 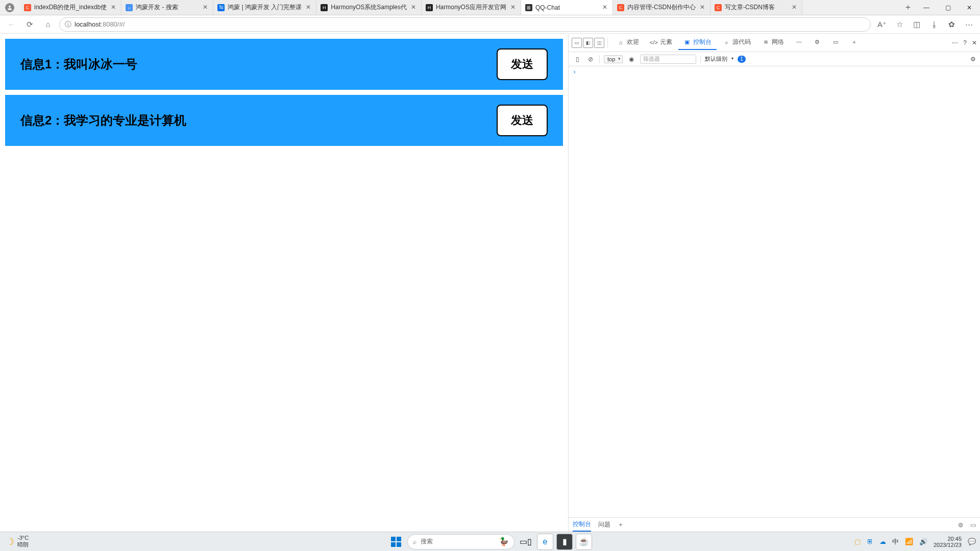 I want to click on tray-app-icon: ▢, so click(x=857, y=542).